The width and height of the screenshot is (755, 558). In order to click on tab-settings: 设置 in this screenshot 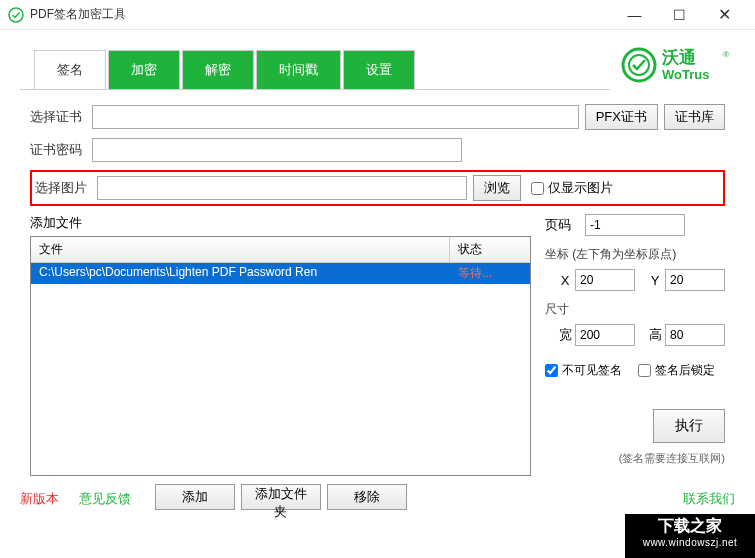, I will do `click(379, 70)`.